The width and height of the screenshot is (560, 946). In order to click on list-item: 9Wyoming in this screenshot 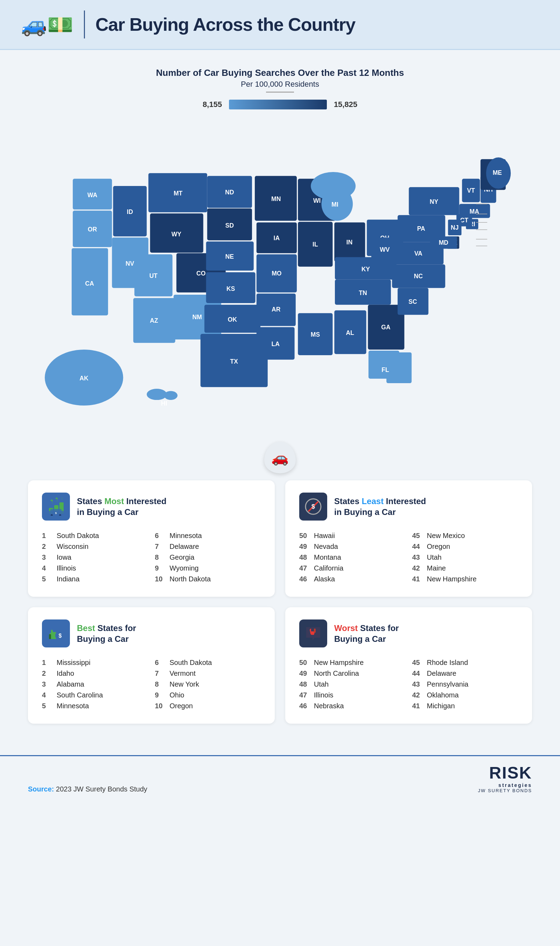, I will do `click(208, 568)`.